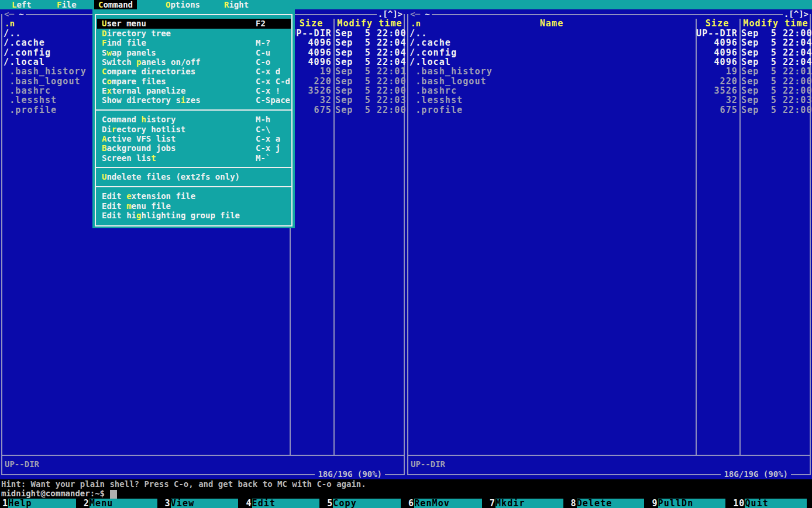  Describe the element at coordinates (756, 474) in the screenshot. I see `disk-usage: 18G/19G (90%)` at that location.